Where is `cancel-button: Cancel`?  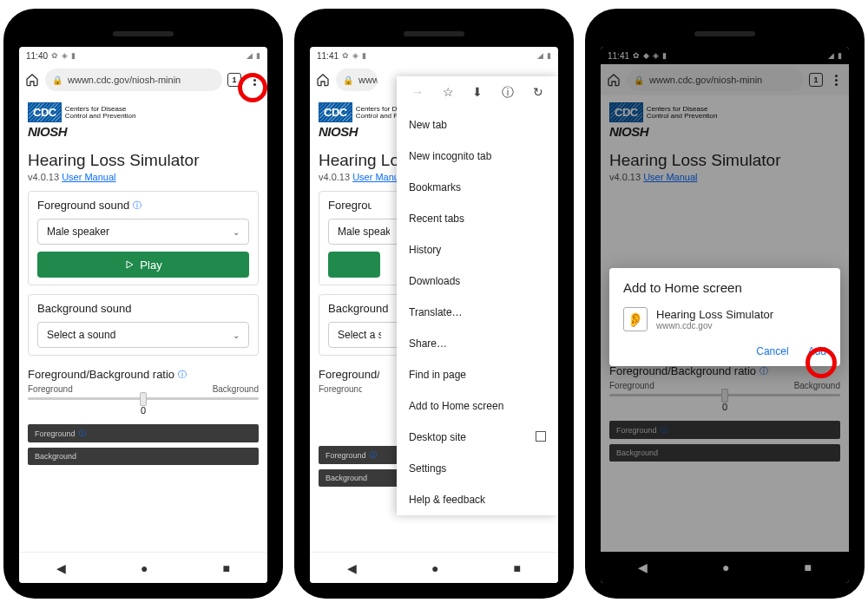
cancel-button: Cancel is located at coordinates (773, 351).